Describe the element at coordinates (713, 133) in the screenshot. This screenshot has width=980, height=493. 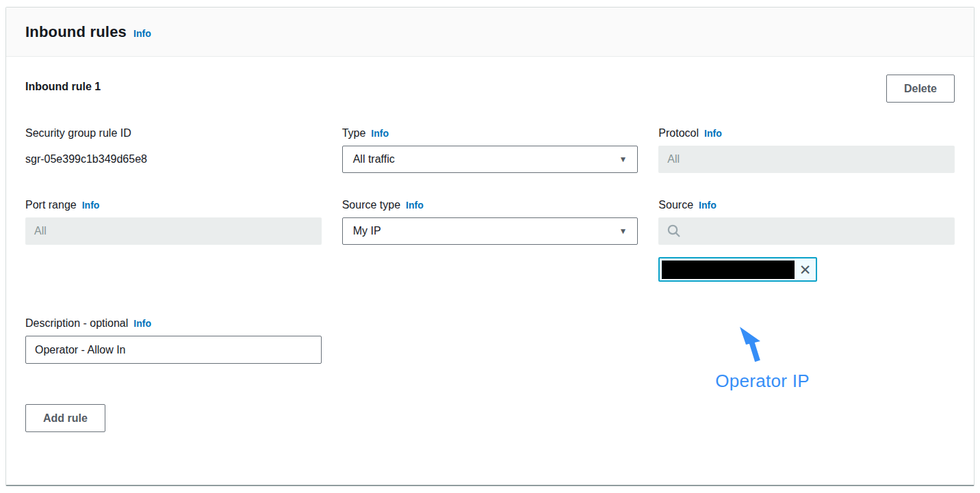
I see `protocol-info-link: Info` at that location.